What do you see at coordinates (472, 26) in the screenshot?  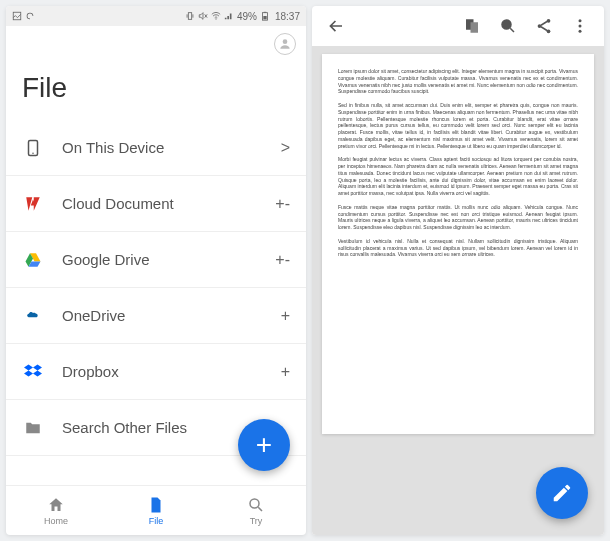 I see `pages-button` at bounding box center [472, 26].